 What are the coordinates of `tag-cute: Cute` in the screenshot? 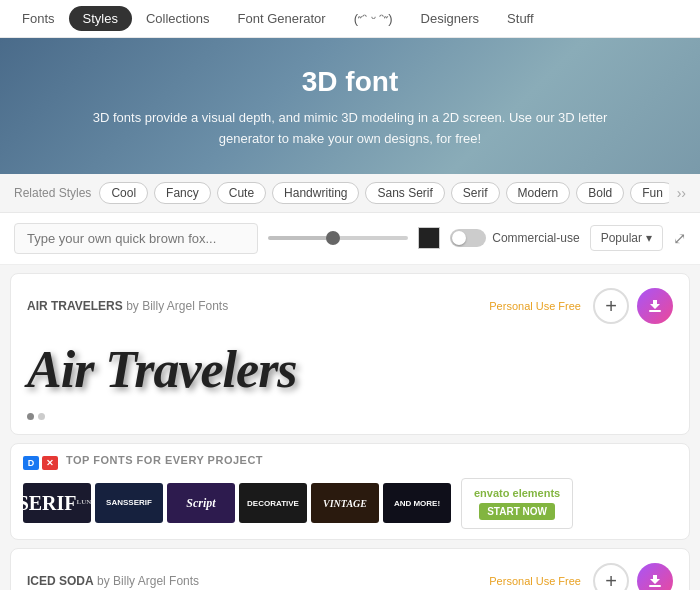 It's located at (242, 193).